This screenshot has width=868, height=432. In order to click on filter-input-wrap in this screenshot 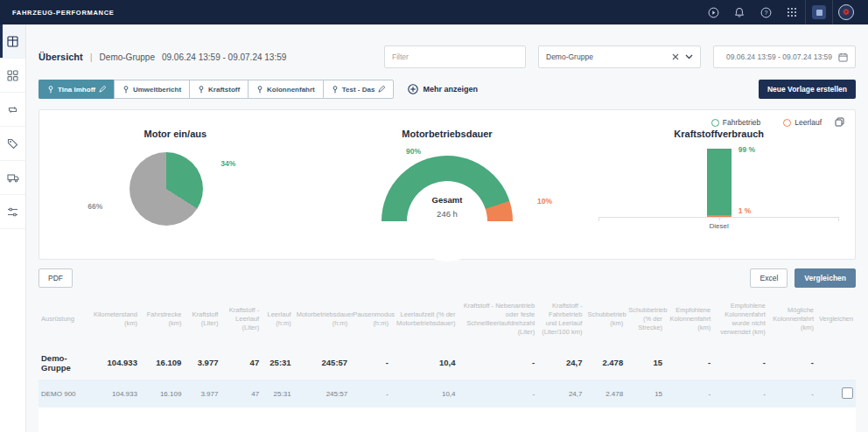, I will do `click(455, 57)`.